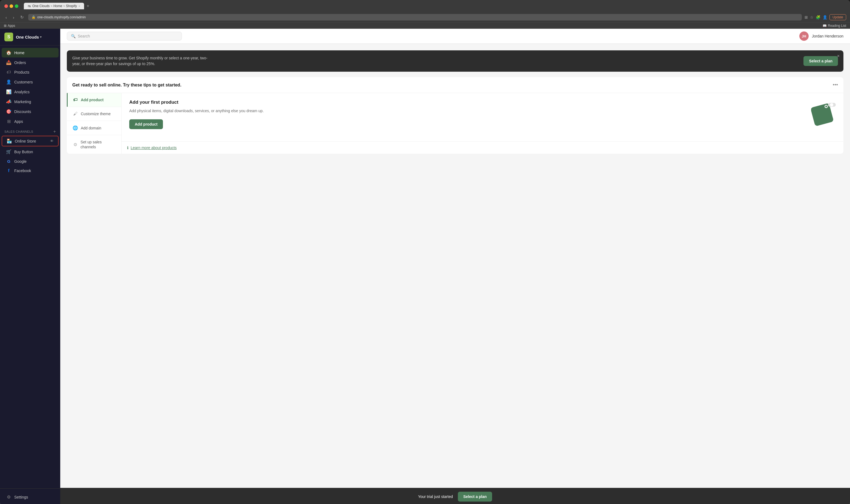 This screenshot has height=504, width=850. I want to click on discounts-icon: 🎯, so click(9, 111).